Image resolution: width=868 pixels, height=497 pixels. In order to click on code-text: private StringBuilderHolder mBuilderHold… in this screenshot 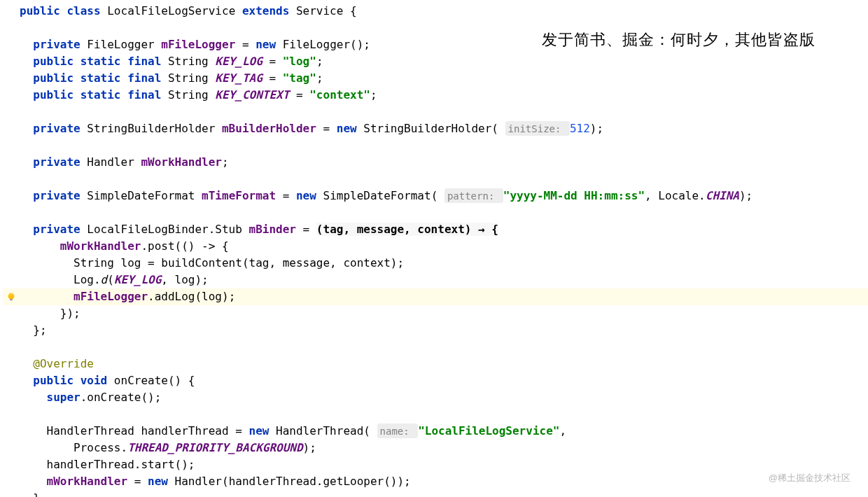, I will do `click(312, 129)`.